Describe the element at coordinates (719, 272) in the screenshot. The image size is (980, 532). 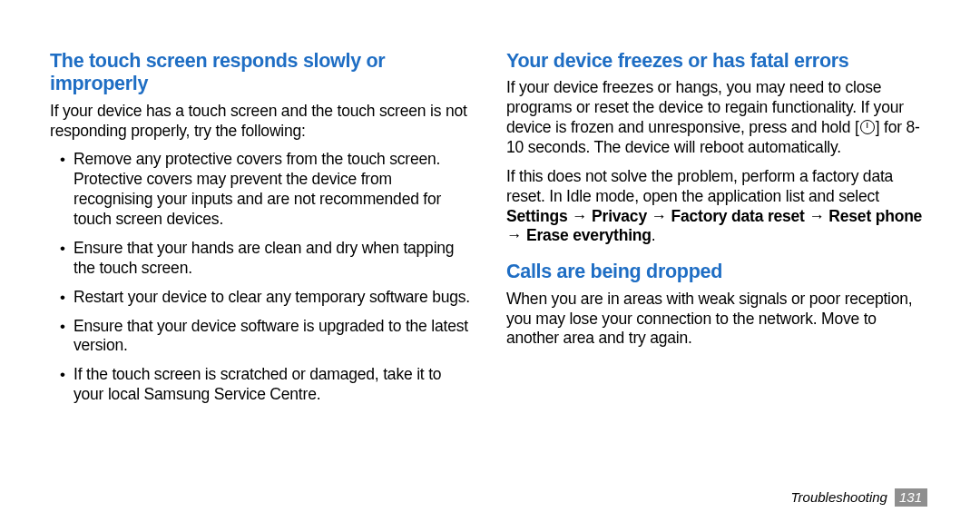
I see `heading-calls-dropped: Calls are being dropped` at that location.